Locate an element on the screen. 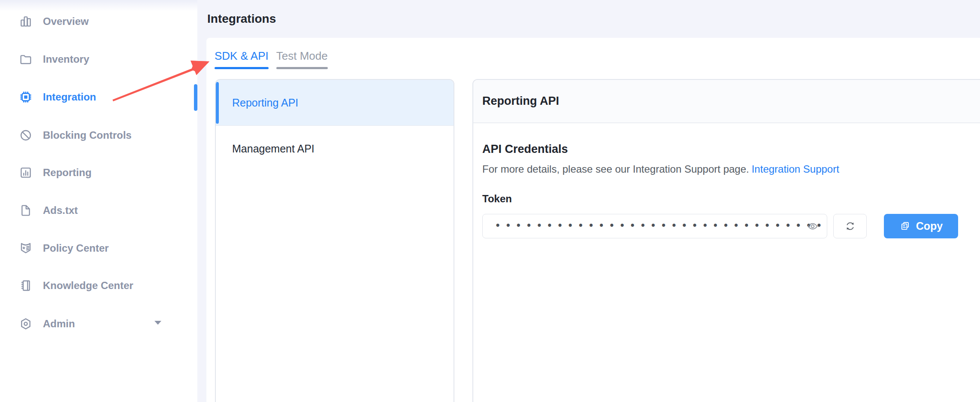 This screenshot has height=402, width=980. sidebar-item-label: Ads.txt is located at coordinates (60, 210).